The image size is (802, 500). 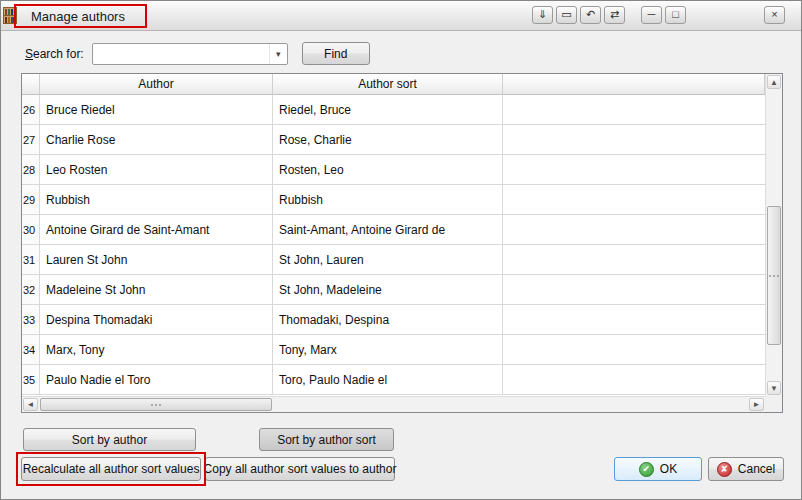 I want to click on horizontal-scrollbar-track, so click(x=394, y=404).